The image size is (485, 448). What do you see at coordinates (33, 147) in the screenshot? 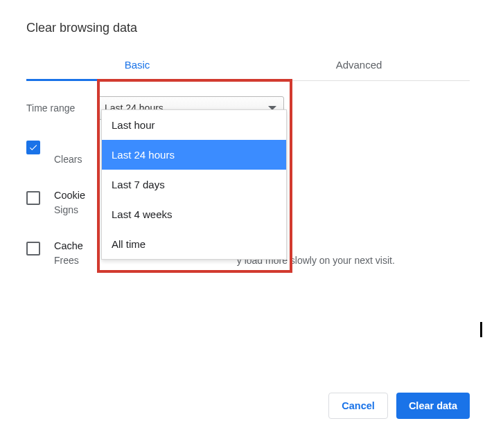
I see `checkbox-browsing-history` at bounding box center [33, 147].